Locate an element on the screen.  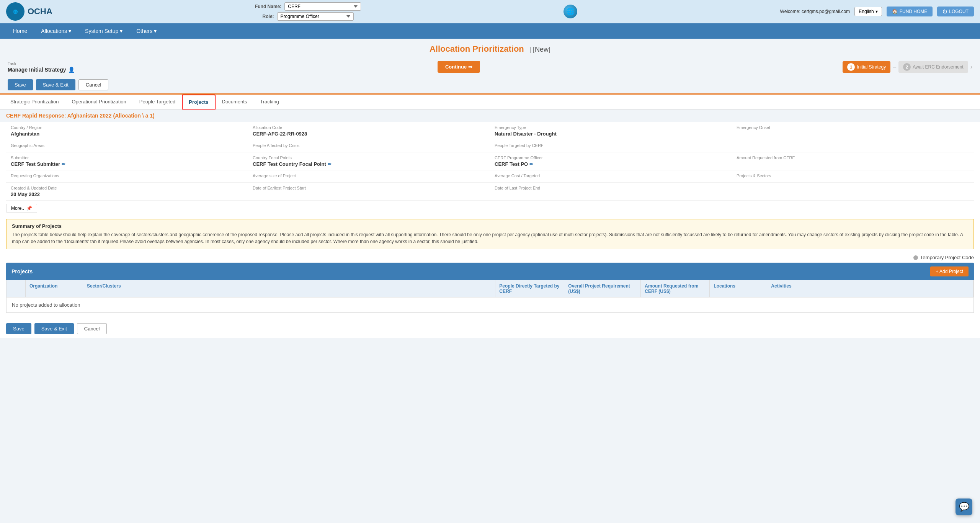
avg-project-size-cell: Average size of Project is located at coordinates (369, 177).